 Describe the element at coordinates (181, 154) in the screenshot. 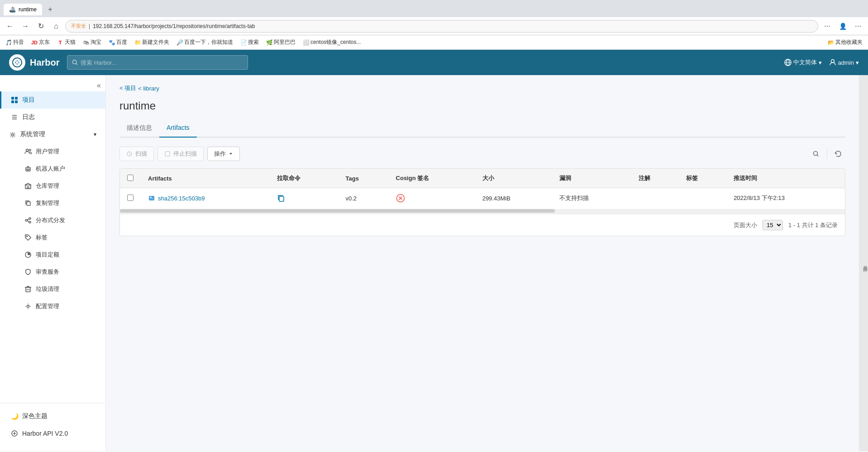

I see `stop-scan-btn: 停止扫描` at that location.